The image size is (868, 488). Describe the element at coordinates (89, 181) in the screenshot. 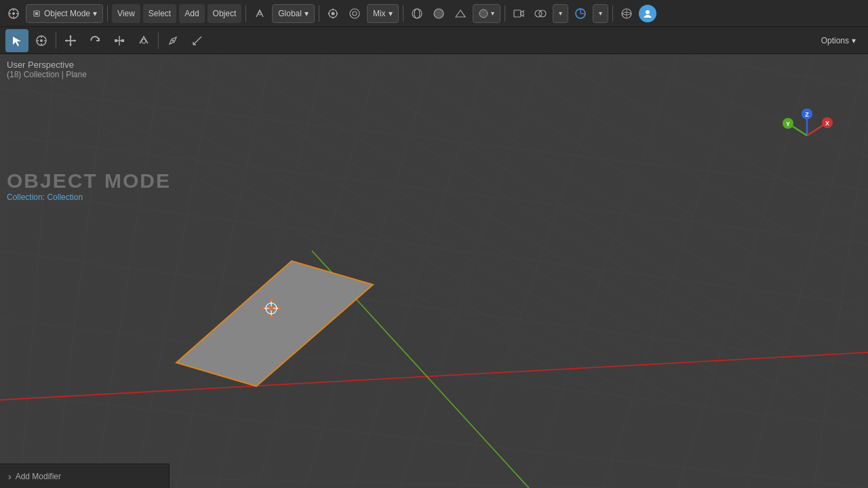

I see `mode-title: OBJECT MODE` at that location.